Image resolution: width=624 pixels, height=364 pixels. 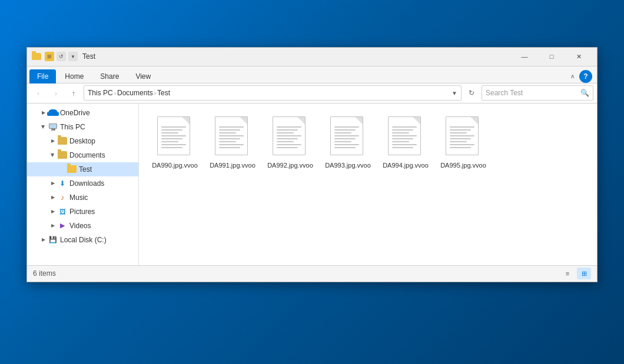 I want to click on qat-properties-button: ⊞, so click(x=49, y=56).